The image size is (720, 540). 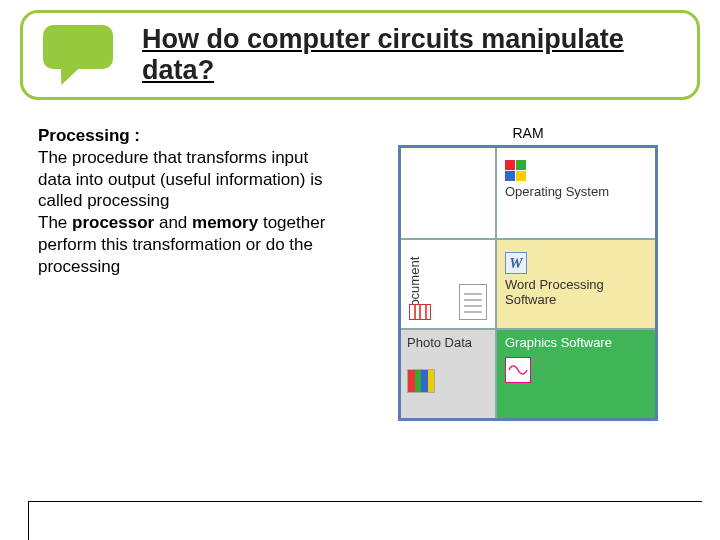 What do you see at coordinates (528, 373) in the screenshot?
I see `ram-row-3: Photo Data Graphics Software` at bounding box center [528, 373].